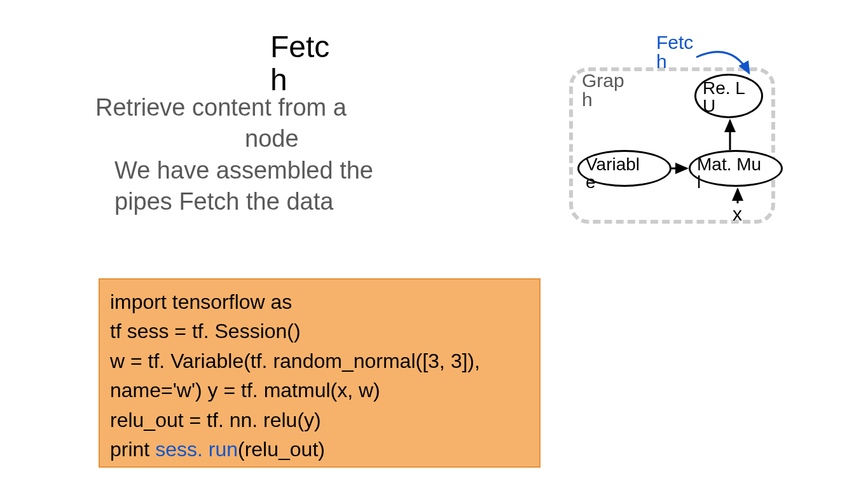 The height and width of the screenshot is (488, 868). What do you see at coordinates (613, 165) in the screenshot?
I see `node-variable-line1: Variabl` at bounding box center [613, 165].